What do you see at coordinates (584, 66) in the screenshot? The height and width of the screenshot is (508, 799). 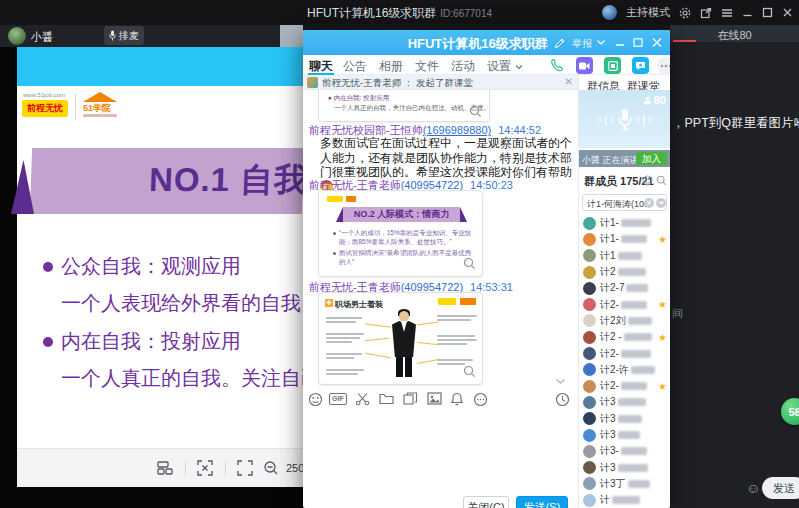 I see `video-call-icon` at bounding box center [584, 66].